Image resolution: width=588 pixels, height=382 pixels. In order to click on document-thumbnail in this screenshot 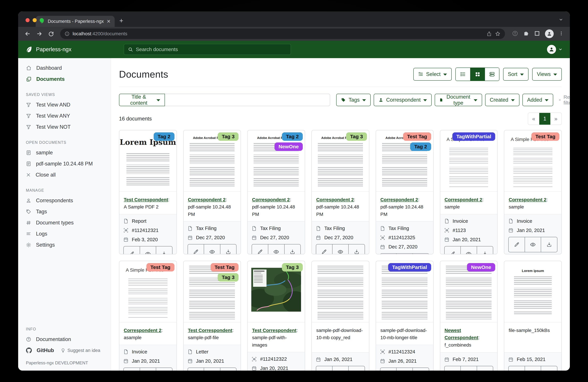, I will do `click(340, 292)`.